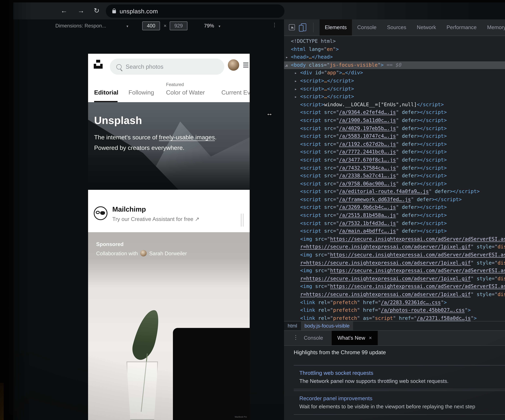 This screenshot has height=420, width=505. What do you see at coordinates (143, 253) in the screenshot?
I see `collaborator-avatar` at bounding box center [143, 253].